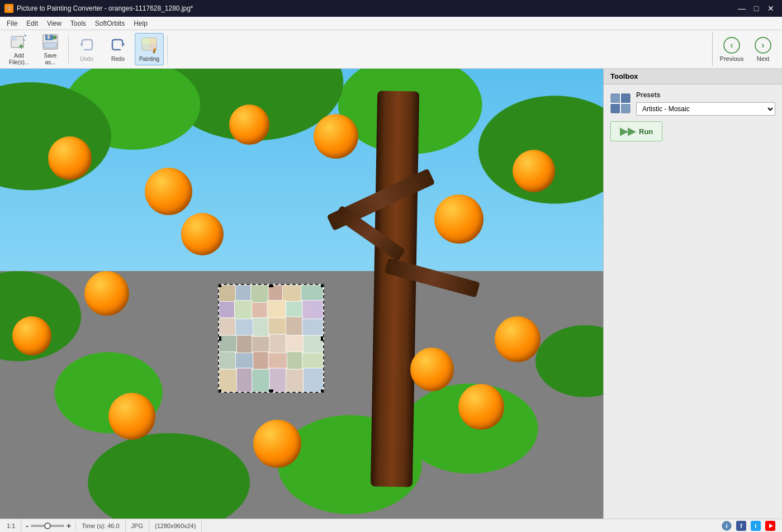 This screenshot has width=782, height=532. Describe the element at coordinates (742, 8) in the screenshot. I see `minimize-button: —` at that location.